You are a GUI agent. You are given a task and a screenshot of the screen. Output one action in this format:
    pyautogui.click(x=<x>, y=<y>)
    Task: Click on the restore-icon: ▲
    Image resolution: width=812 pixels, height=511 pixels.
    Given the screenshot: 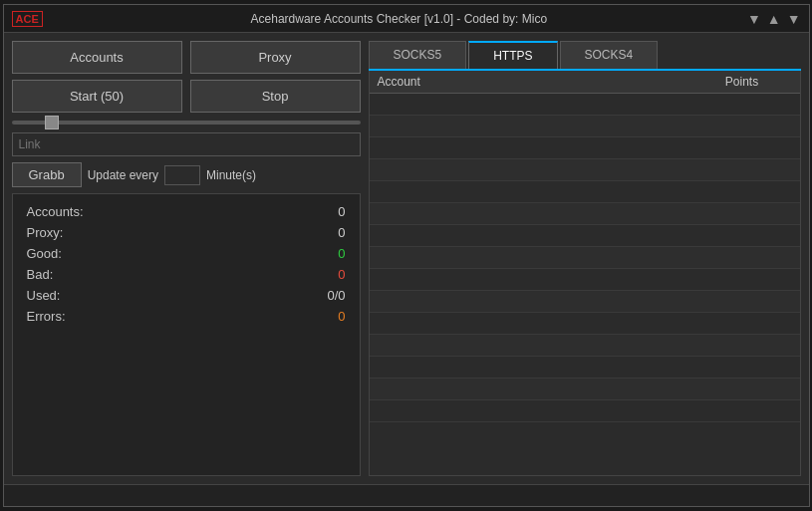 What is the action you would take?
    pyautogui.click(x=774, y=19)
    